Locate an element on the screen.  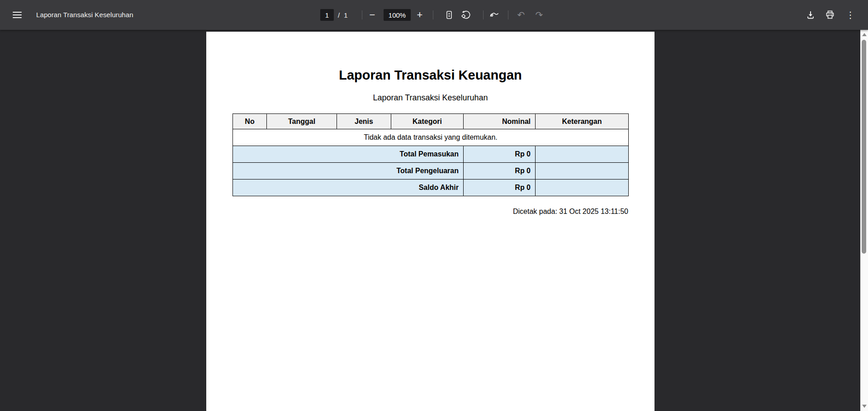
empty-message: Tidak ada data transaksi yang ditemukan. is located at coordinates (431, 137).